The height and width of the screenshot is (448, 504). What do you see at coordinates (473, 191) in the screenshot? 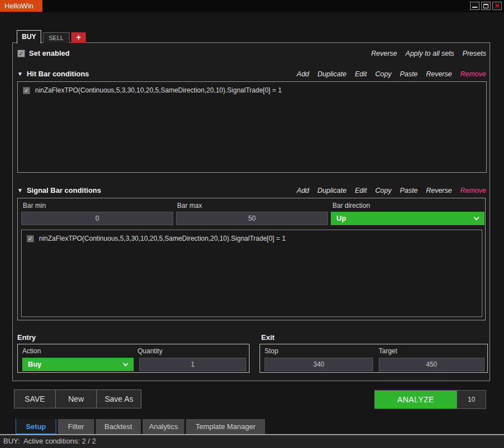
I see `signal-remove-link: Remove` at bounding box center [473, 191].